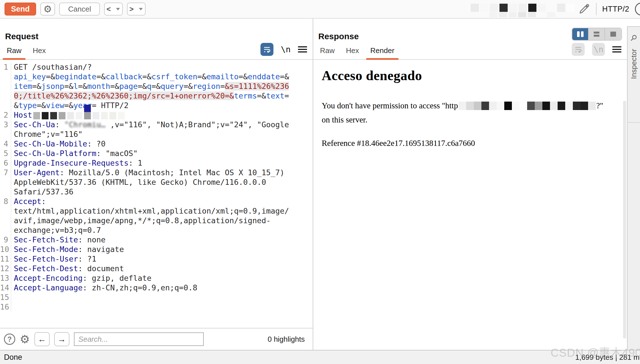 The height and width of the screenshot is (364, 640). What do you see at coordinates (6, 297) in the screenshot?
I see `line-number: 15` at bounding box center [6, 297].